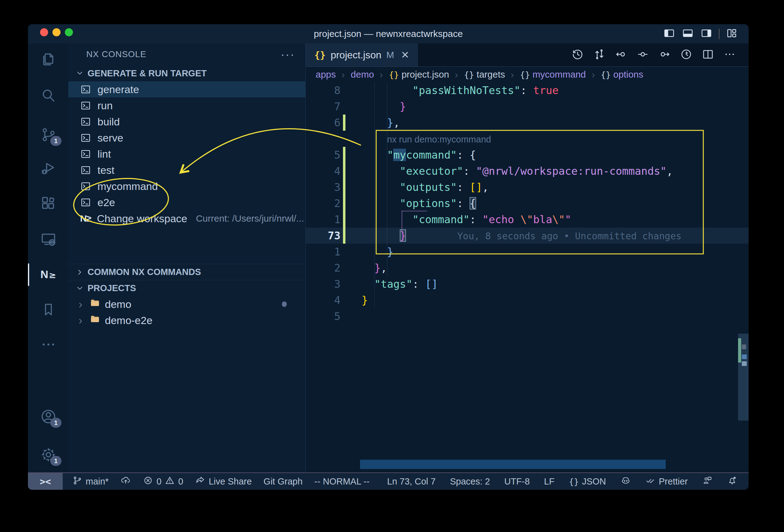  I want to click on code-text: },, so click(374, 268).